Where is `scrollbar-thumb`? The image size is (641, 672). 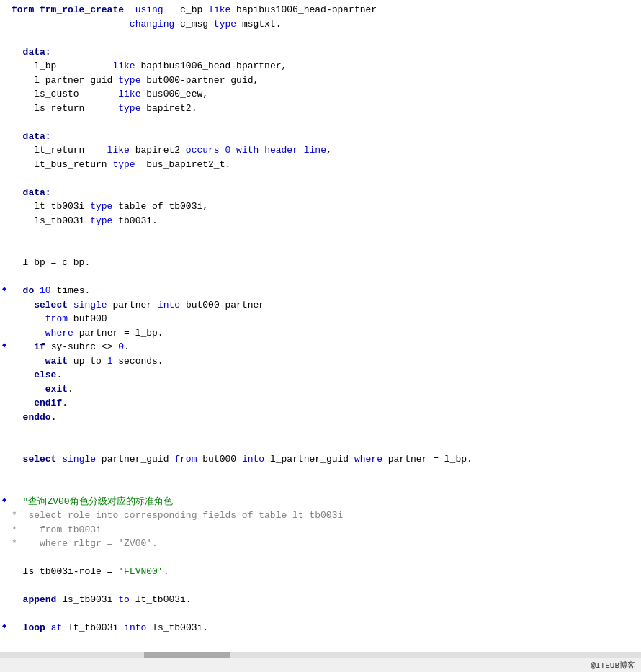
scrollbar-thumb is located at coordinates (187, 655).